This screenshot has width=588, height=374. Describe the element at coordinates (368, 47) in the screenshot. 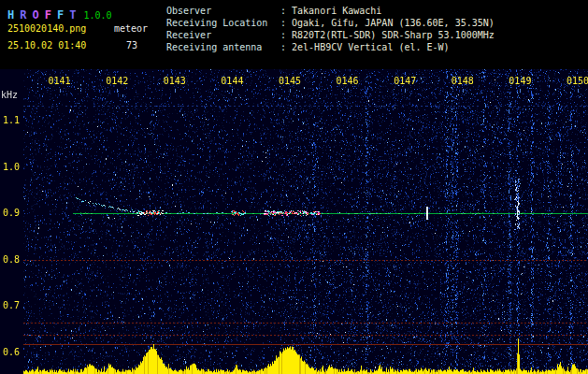

I see `info-value: 2el-HB9CV Vertical (el. E-W)` at that location.